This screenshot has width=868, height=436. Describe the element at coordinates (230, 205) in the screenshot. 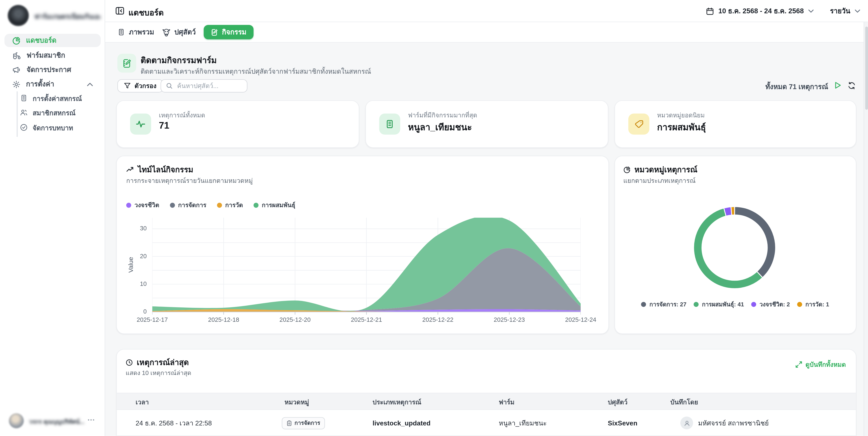

I see `legend-item: การวัด` at that location.